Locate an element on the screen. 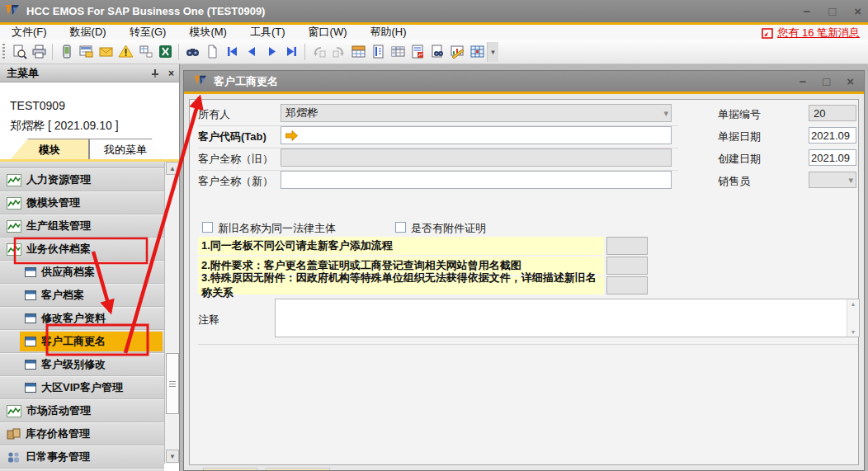 The width and height of the screenshot is (868, 471). sidebar-item-customer-rename: 客户工商更名 is located at coordinates (83, 341).